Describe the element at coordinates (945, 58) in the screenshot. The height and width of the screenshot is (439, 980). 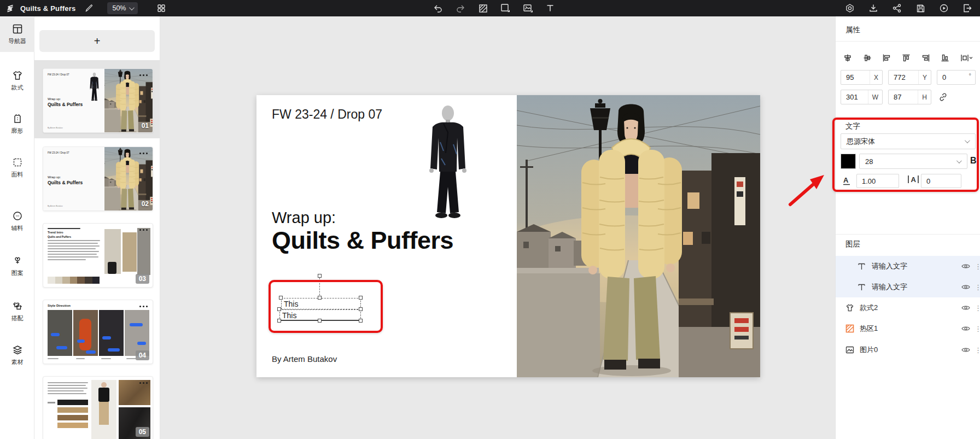
I see `align-bottom-icon` at that location.